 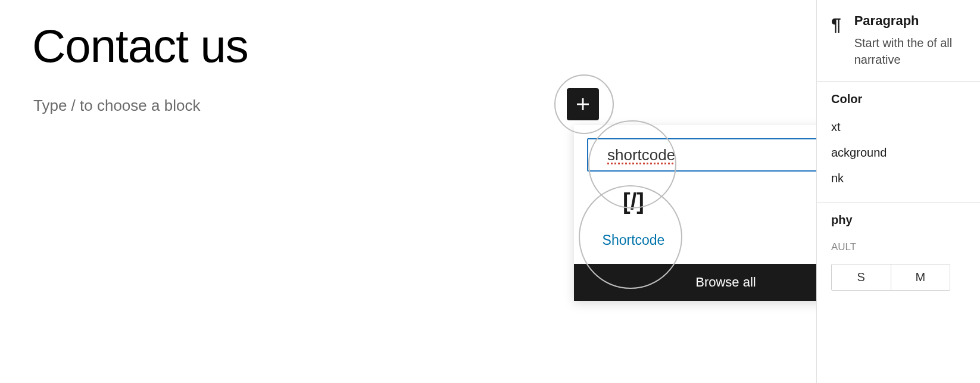 What do you see at coordinates (633, 241) in the screenshot?
I see `block-type-label: Shortcode` at bounding box center [633, 241].